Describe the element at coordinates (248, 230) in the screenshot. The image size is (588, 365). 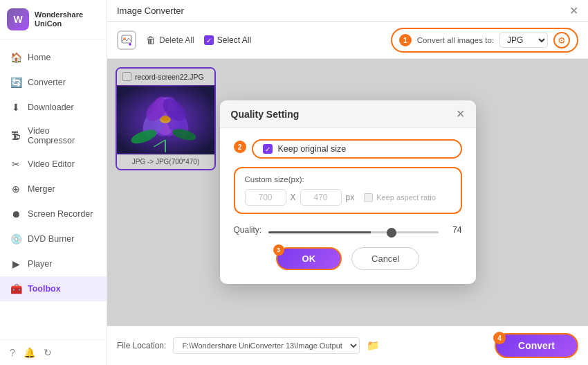
I see `quality-label: Quality:` at that location.